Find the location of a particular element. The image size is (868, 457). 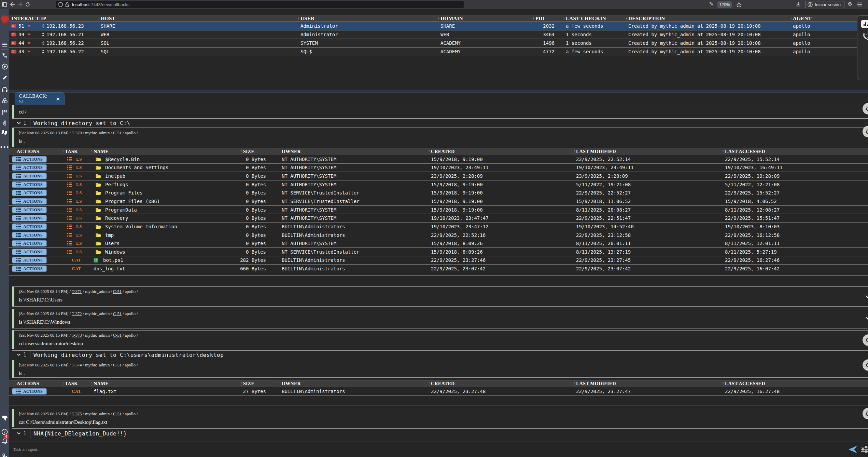

help-icon: ? is located at coordinates (5, 432).